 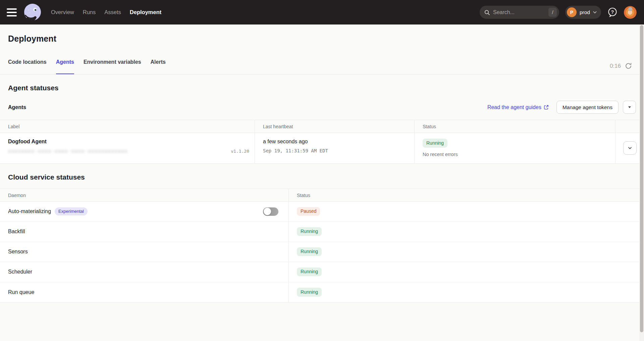 What do you see at coordinates (515, 107) in the screenshot?
I see `agent-guides-link-label: Read the agent guides` at bounding box center [515, 107].